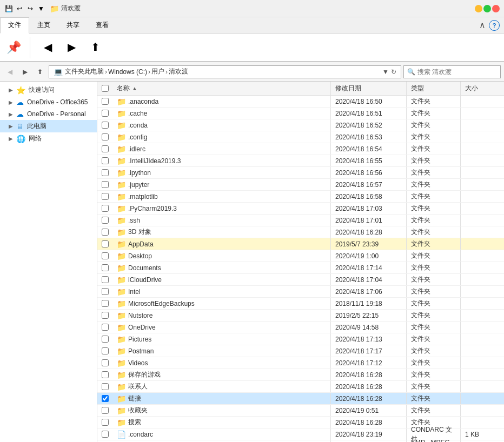  I want to click on header-checkbox, so click(105, 89).